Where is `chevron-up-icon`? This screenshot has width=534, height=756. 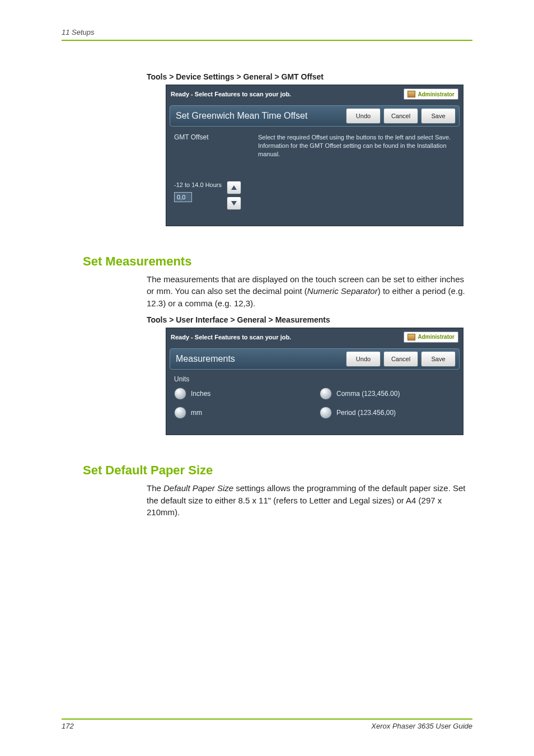
chevron-up-icon is located at coordinates (234, 188).